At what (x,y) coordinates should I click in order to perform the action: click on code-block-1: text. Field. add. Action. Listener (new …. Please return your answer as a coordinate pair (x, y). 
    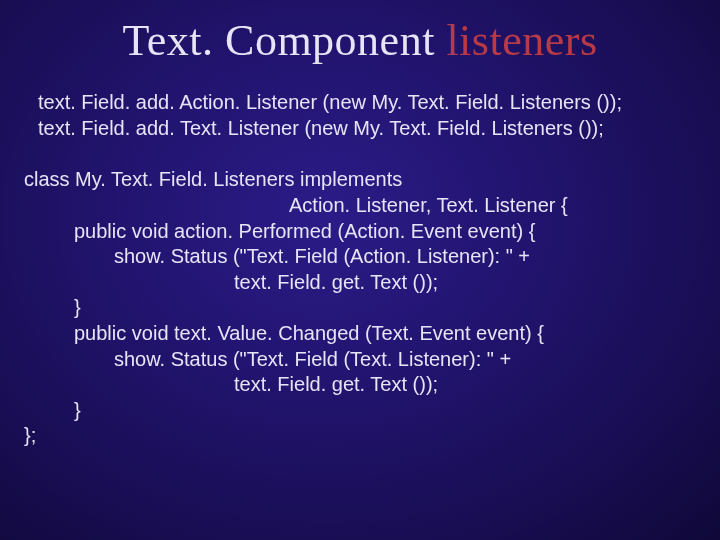
    Looking at the image, I should click on (369, 116).